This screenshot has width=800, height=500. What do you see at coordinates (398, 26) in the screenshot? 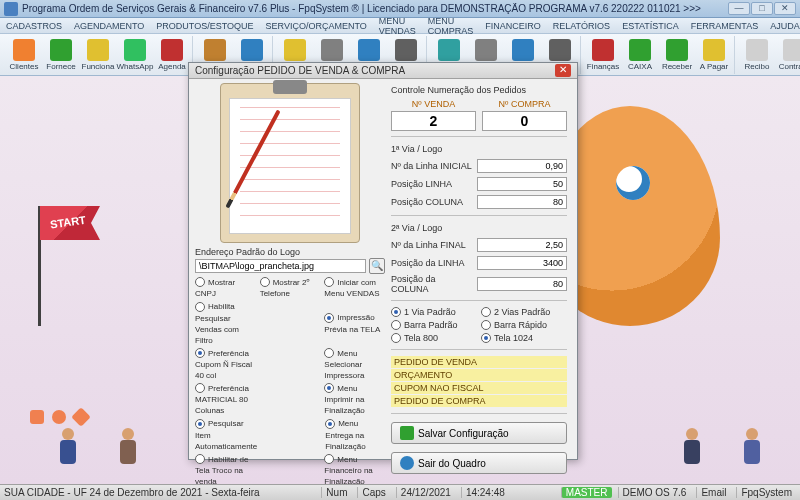
I see `menu-menu vendas: MENU VENDAS` at bounding box center [398, 26].